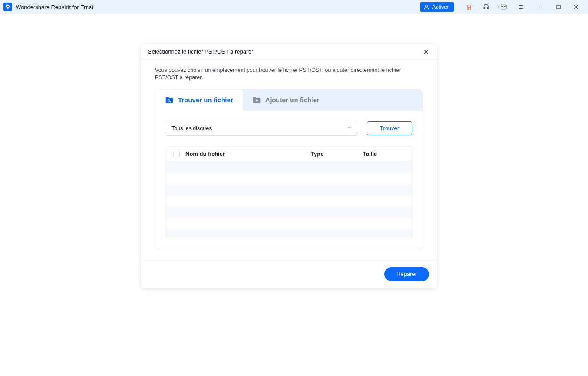 The width and height of the screenshot is (588, 376). I want to click on titlebar: Wondershare Repairit for Email Activer, so click(294, 7).